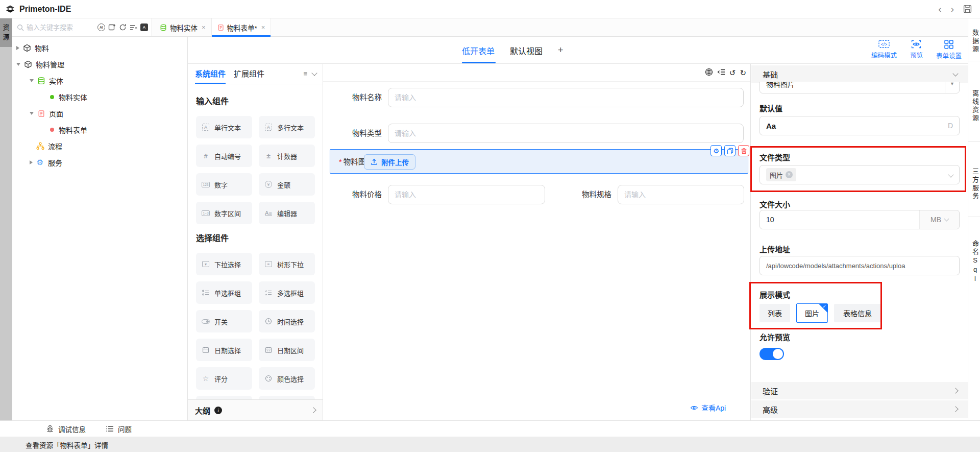  I want to click on display-mode-list: 列表, so click(775, 313).